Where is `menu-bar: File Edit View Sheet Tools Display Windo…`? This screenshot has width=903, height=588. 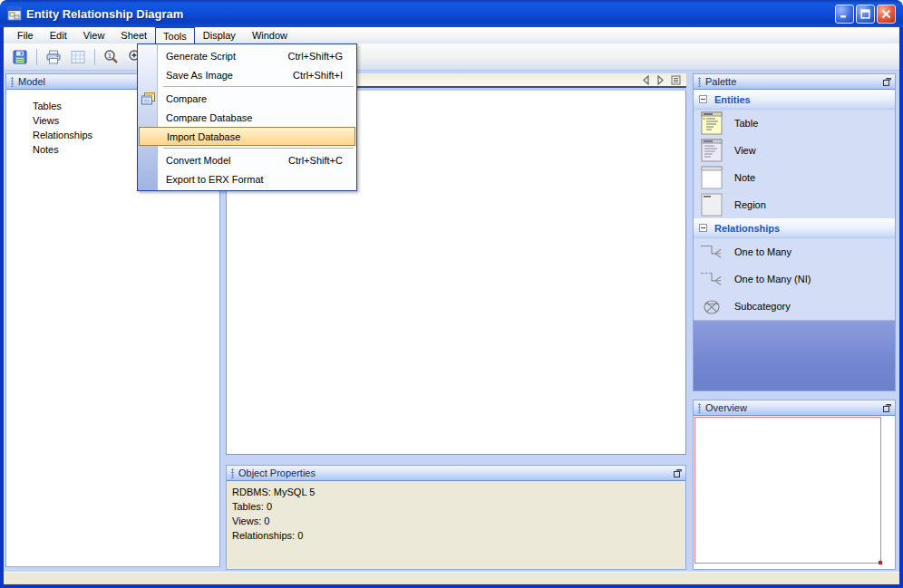
menu-bar: File Edit View Sheet Tools Display Windo… is located at coordinates (452, 35).